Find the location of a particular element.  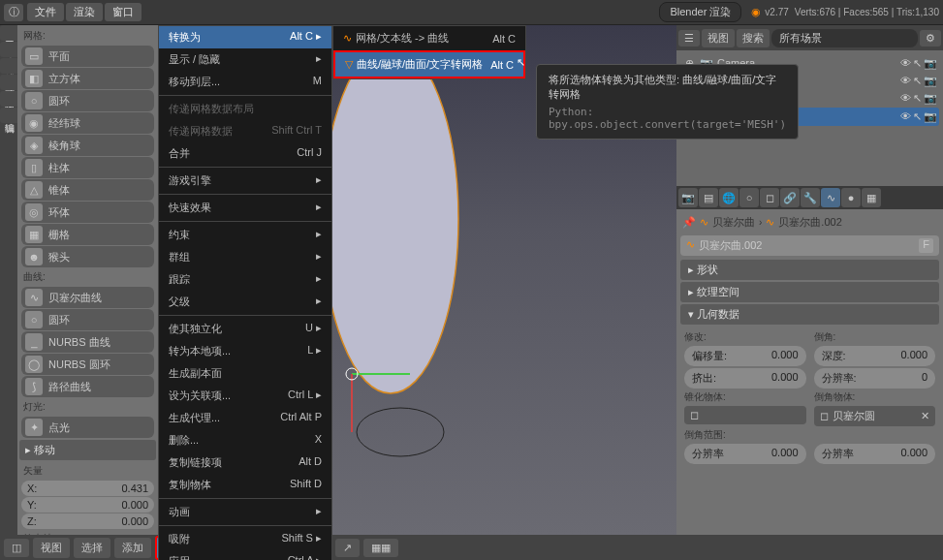

menu-item: 使其独立化U ▸ is located at coordinates (245, 329).